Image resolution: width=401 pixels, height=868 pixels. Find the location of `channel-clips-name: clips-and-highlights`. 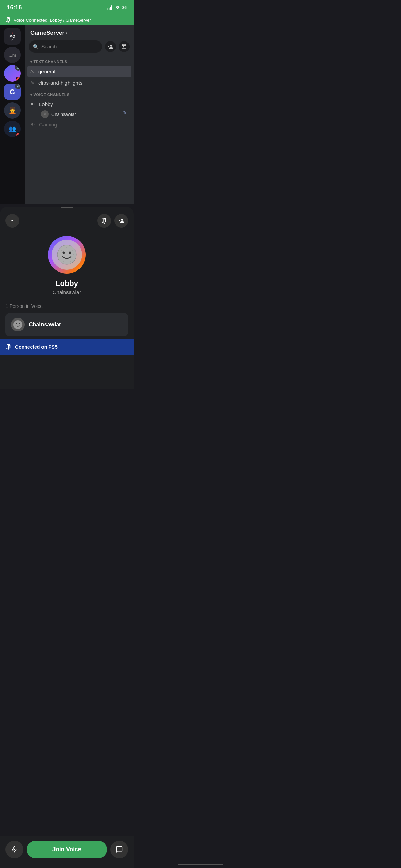

channel-clips-name: clips-and-highlights is located at coordinates (60, 83).